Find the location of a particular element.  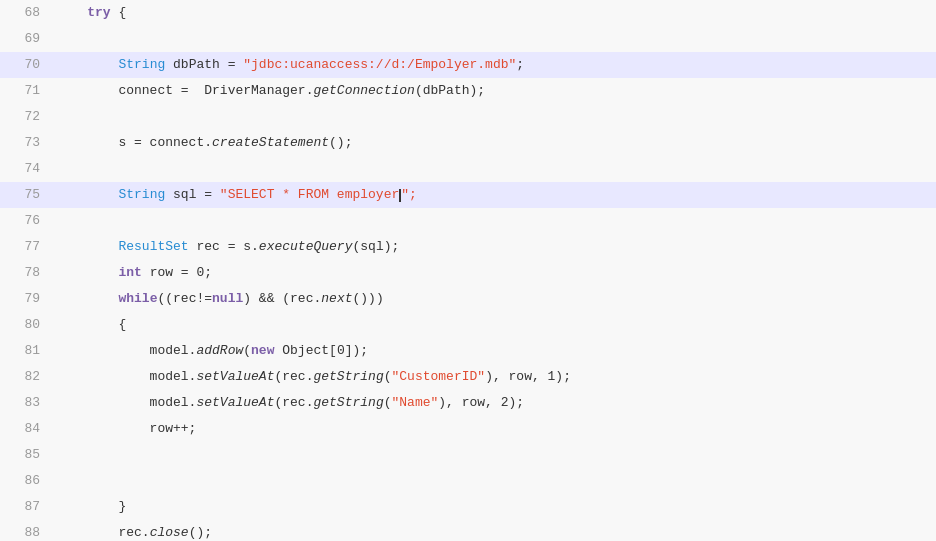

code-row: 72 is located at coordinates (468, 117).